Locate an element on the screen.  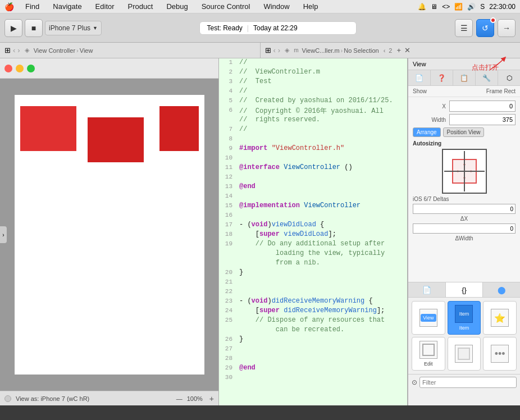
minimize-circle is located at coordinates (20, 69).